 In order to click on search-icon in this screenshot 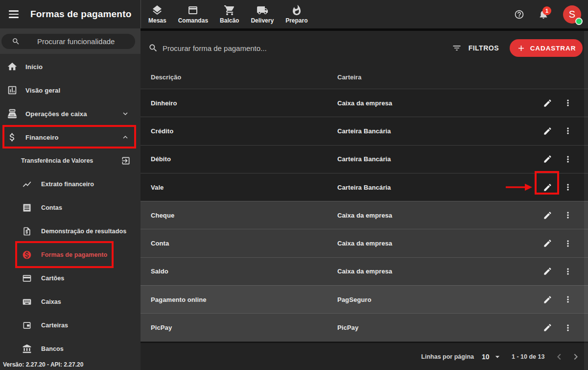, I will do `click(16, 41)`.